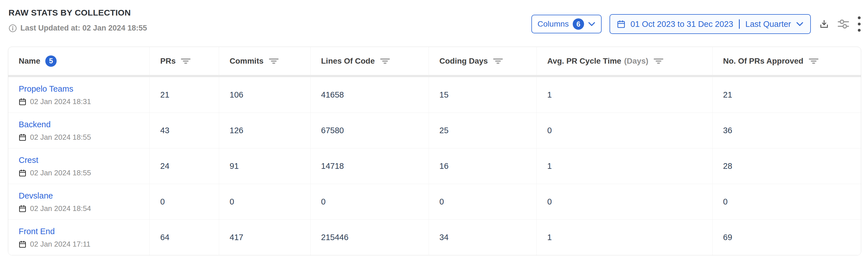  Describe the element at coordinates (348, 61) in the screenshot. I see `column-label: Lines Of Code` at that location.